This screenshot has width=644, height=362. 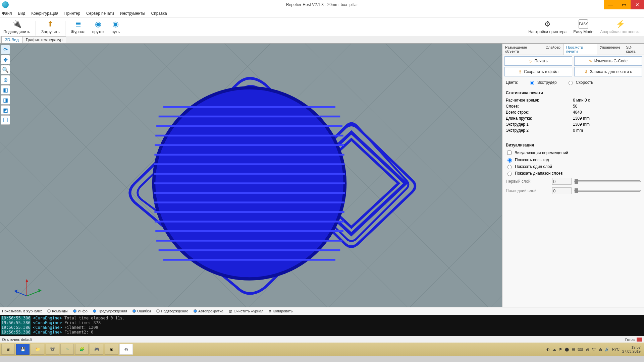 What do you see at coordinates (580, 49) in the screenshot?
I see `tab-print-preview: Просмотр печати` at bounding box center [580, 49].